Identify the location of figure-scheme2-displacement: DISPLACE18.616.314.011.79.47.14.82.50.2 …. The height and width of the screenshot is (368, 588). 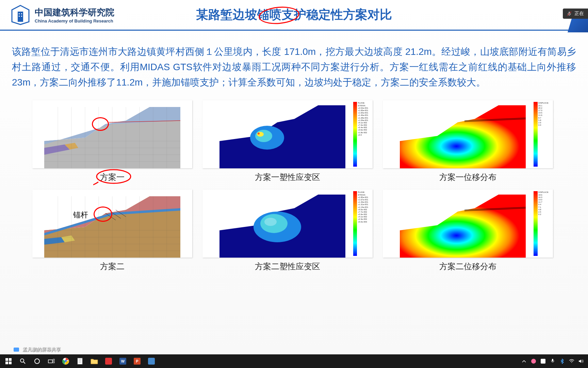
(468, 231).